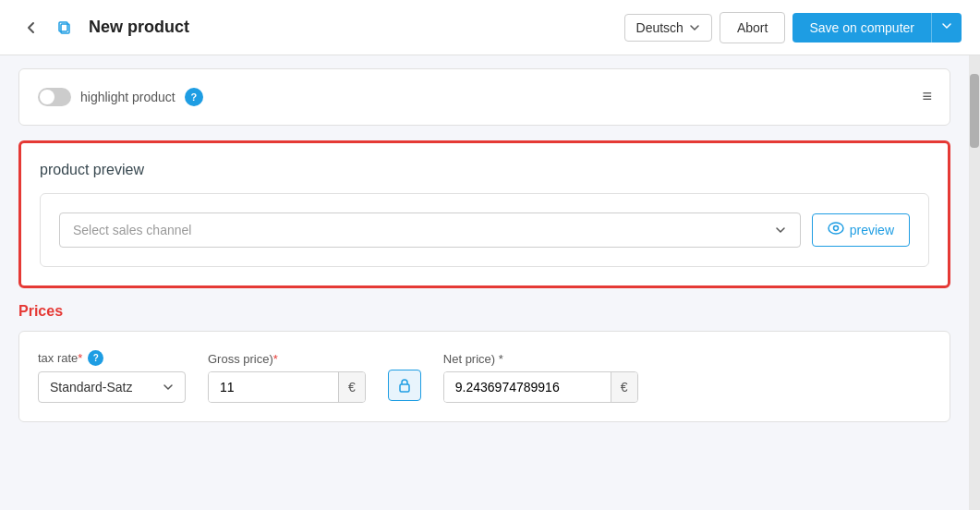 This screenshot has height=510, width=980. What do you see at coordinates (974, 111) in the screenshot?
I see `scrollbar-thumb` at bounding box center [974, 111].